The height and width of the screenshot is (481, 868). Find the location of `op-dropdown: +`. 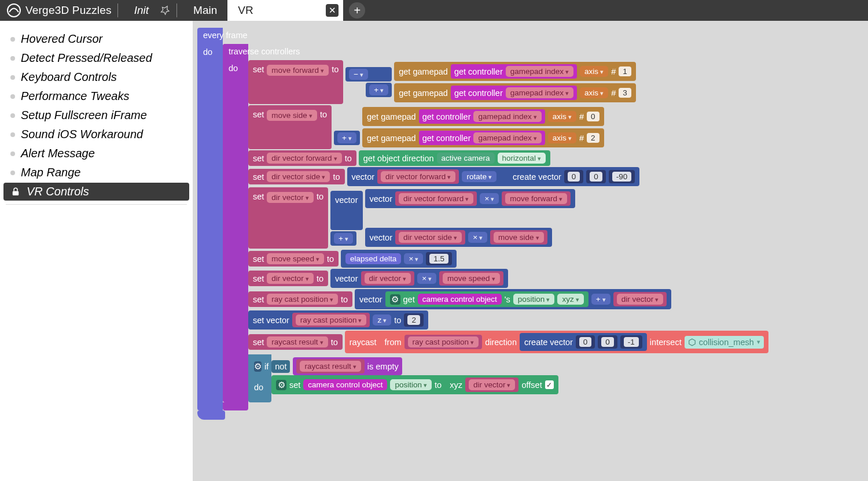

op-dropdown: + is located at coordinates (378, 90).